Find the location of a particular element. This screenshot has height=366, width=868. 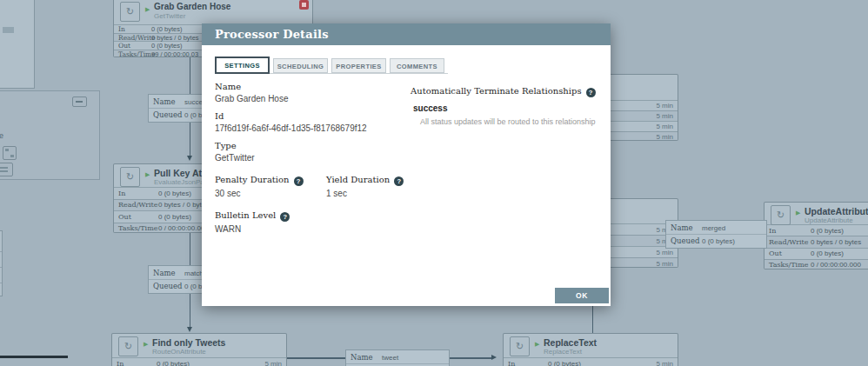

field-yield-duration: Yield Duration? 1 sec is located at coordinates (365, 184).